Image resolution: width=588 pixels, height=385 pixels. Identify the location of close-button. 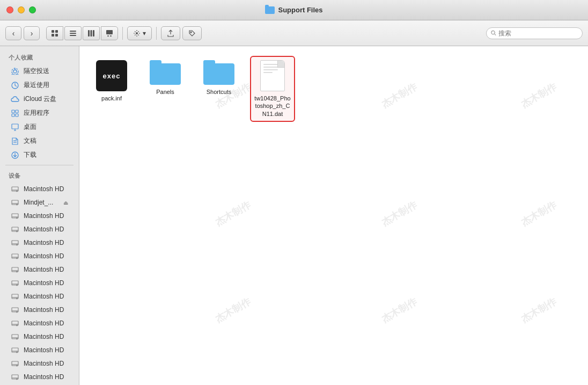
(10, 10).